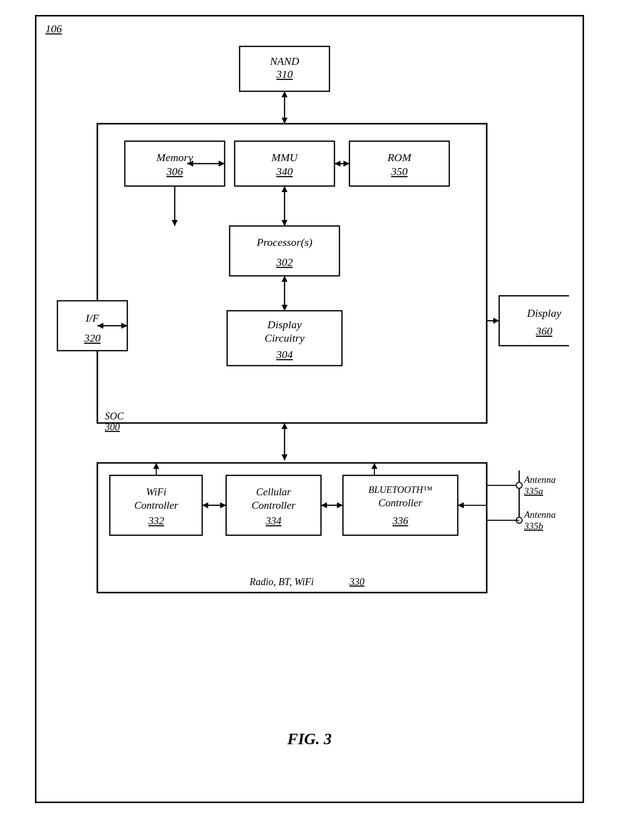  What do you see at coordinates (92, 318) in the screenshot?
I see `svg-text: I/F` at bounding box center [92, 318].